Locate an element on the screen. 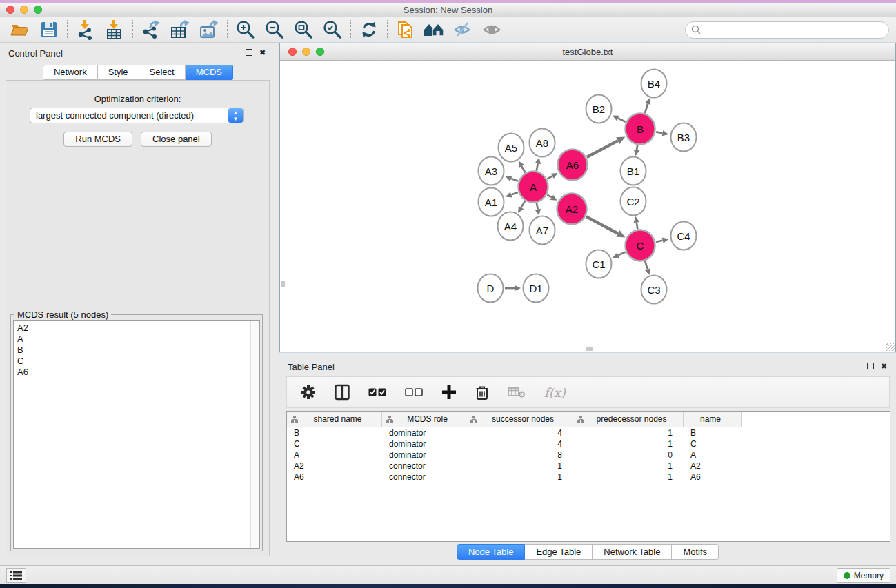 The height and width of the screenshot is (588, 896). column-header-name: name is located at coordinates (713, 419).